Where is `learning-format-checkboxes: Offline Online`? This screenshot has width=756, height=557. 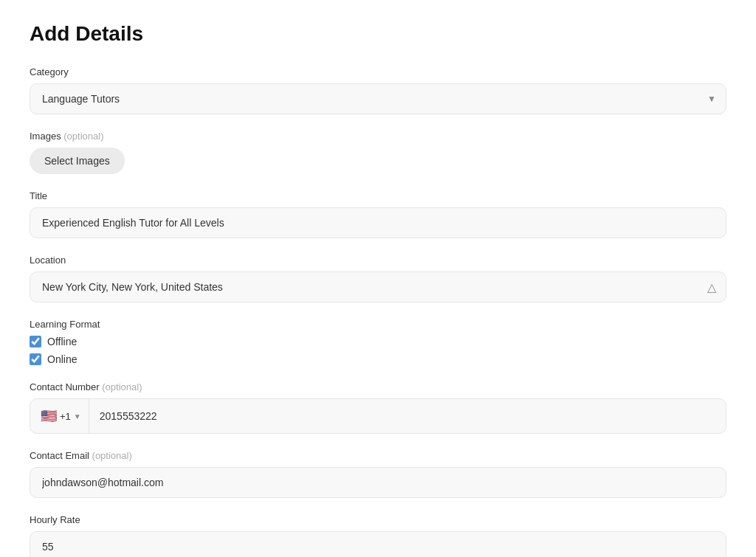
learning-format-checkboxes: Offline Online is located at coordinates (378, 350).